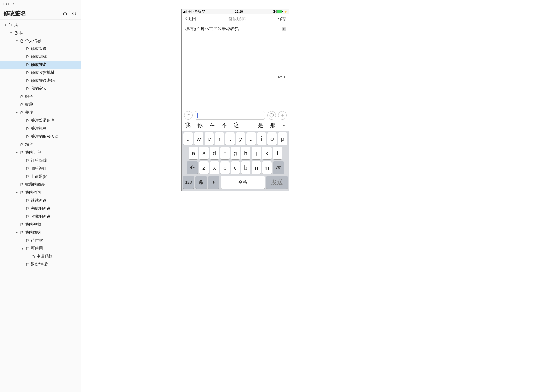  Describe the element at coordinates (188, 115) in the screenshot. I see `voice-input-icon` at that location.